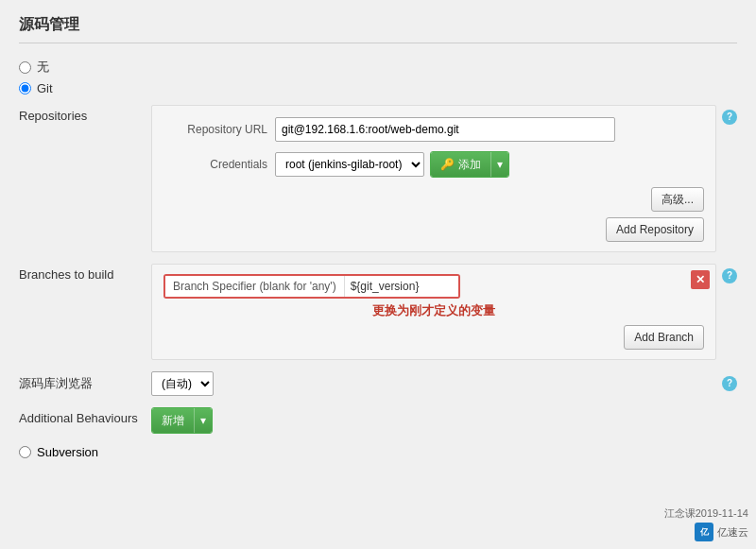  I want to click on add-behaviour-dropdown: ▾, so click(203, 420).